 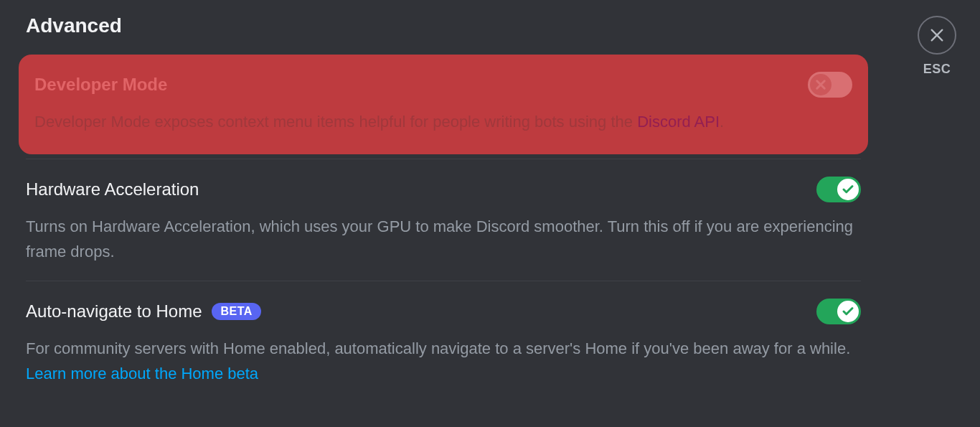 I want to click on developer-mode-toggle, so click(x=830, y=85).